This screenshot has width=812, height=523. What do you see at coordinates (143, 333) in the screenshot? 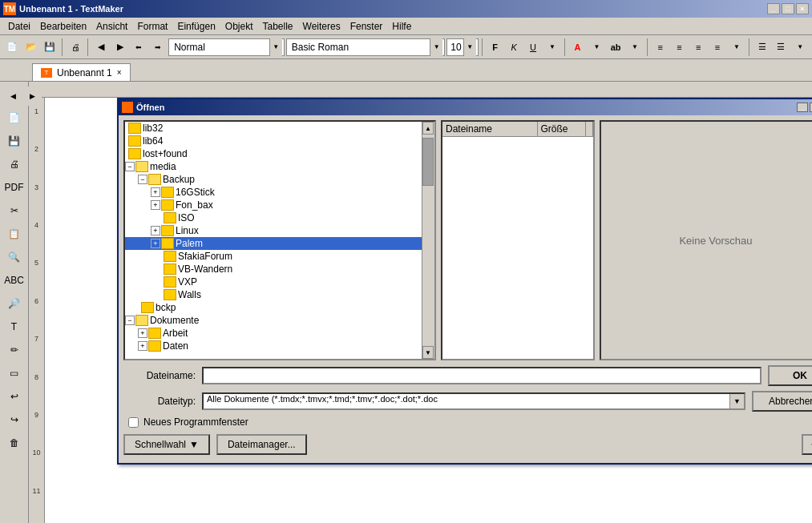
I see `expand-arbeit: +` at bounding box center [143, 333].